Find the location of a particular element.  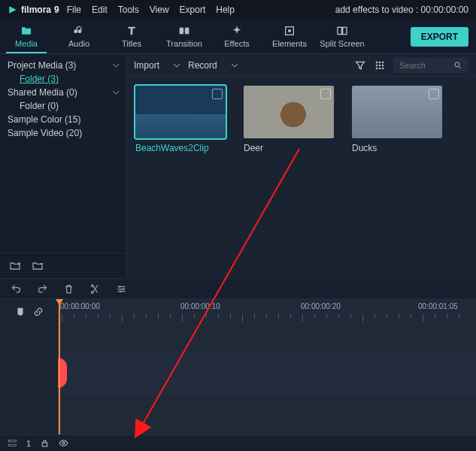

search-box is located at coordinates (431, 65).